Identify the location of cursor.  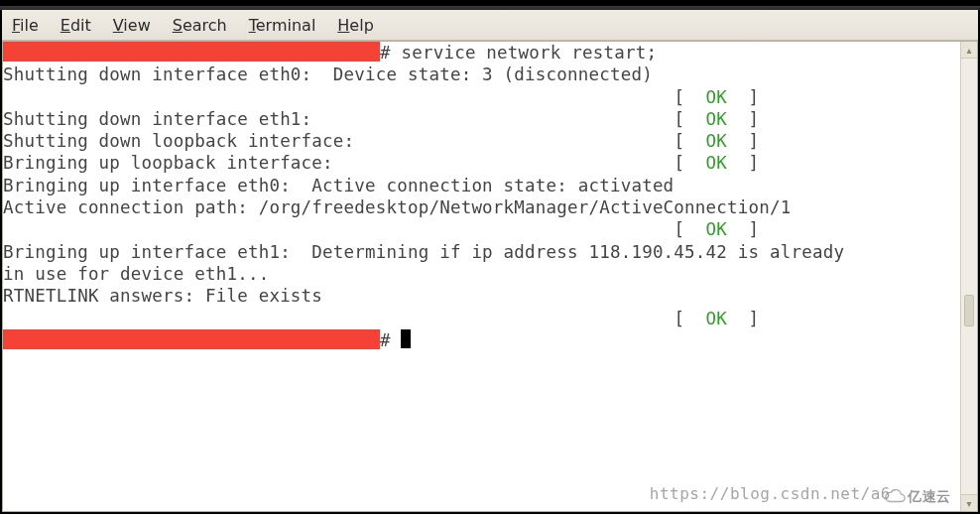
(406, 339).